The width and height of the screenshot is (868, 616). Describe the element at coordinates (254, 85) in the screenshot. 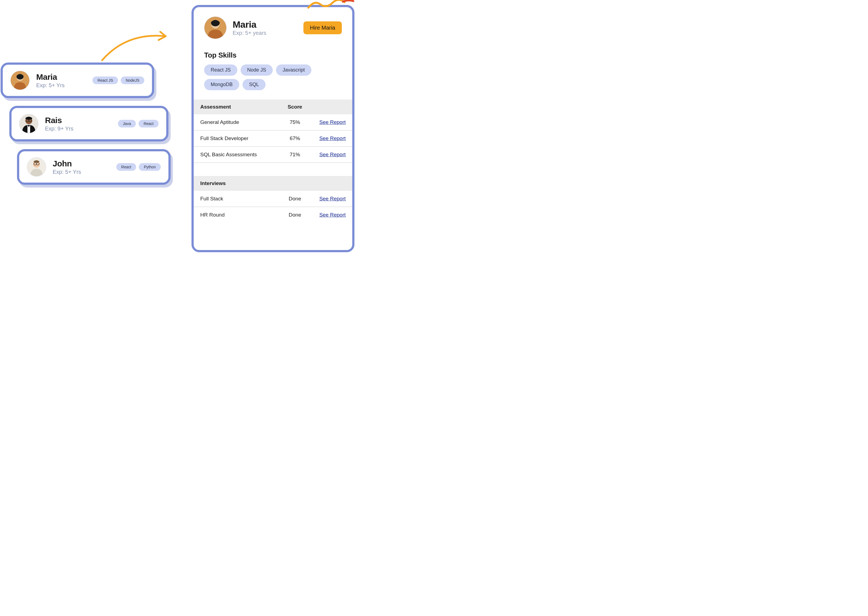

I see `skill-chip: SQL` at that location.